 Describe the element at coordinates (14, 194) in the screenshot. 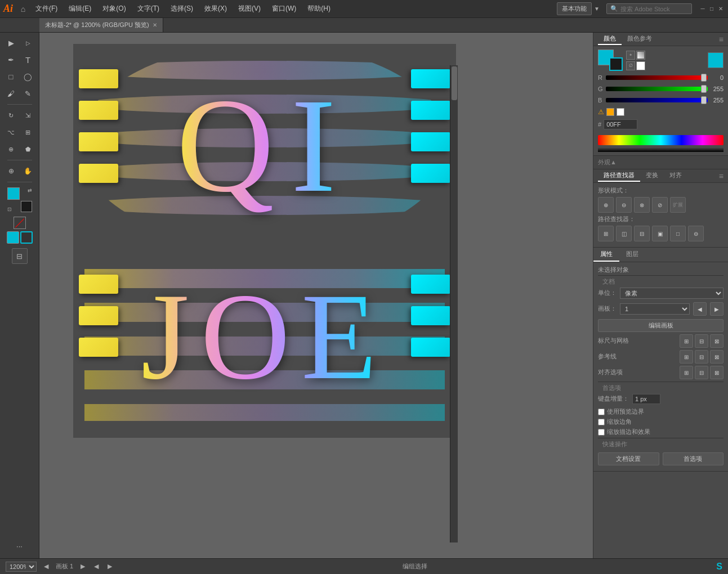

I see `foreground-swatch` at that location.